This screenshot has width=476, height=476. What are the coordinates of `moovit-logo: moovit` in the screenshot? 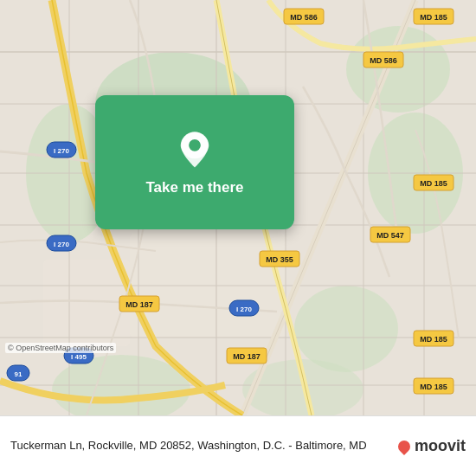 It's located at (432, 447).